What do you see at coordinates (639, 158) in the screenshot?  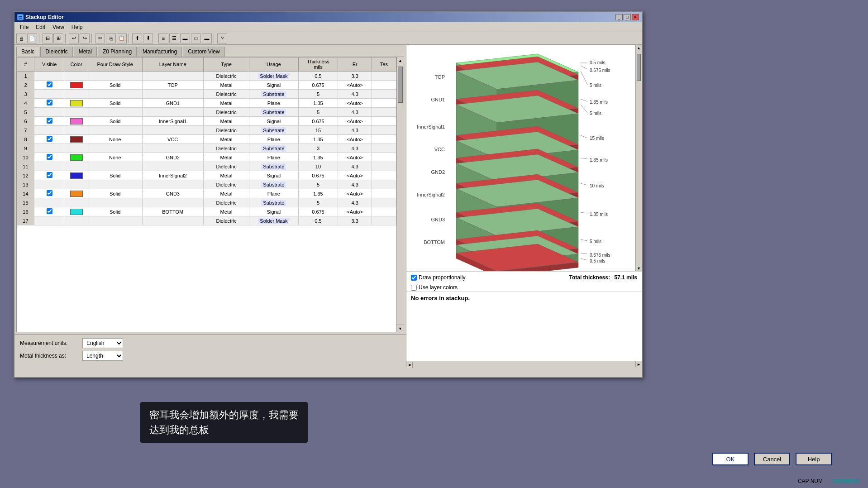 I see `right-scrollbar: ▲ ▼` at bounding box center [639, 158].